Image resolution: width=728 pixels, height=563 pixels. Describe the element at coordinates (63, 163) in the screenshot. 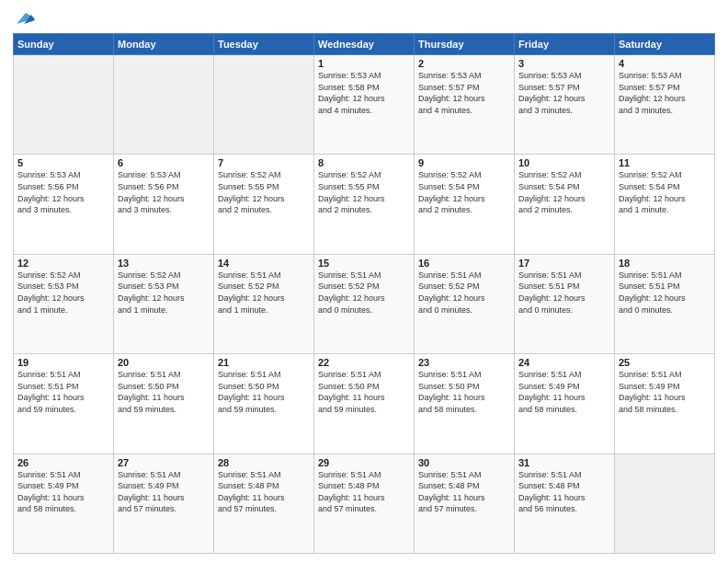

I see `day-number: 5` at that location.